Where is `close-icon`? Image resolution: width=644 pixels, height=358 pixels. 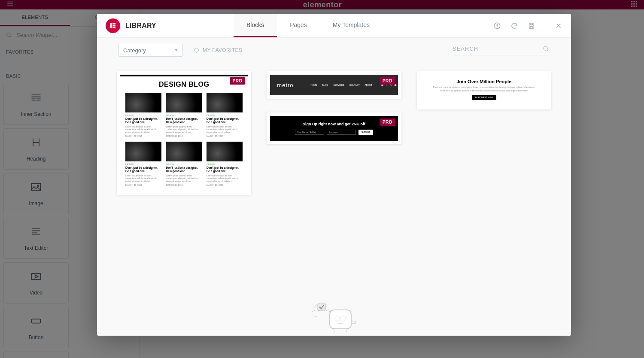 close-icon is located at coordinates (559, 26).